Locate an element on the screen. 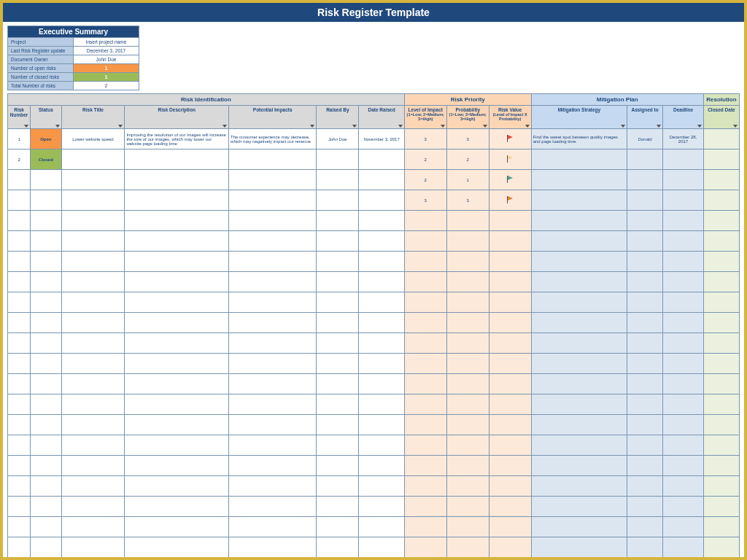  cell-number: 2 is located at coordinates (19, 160).